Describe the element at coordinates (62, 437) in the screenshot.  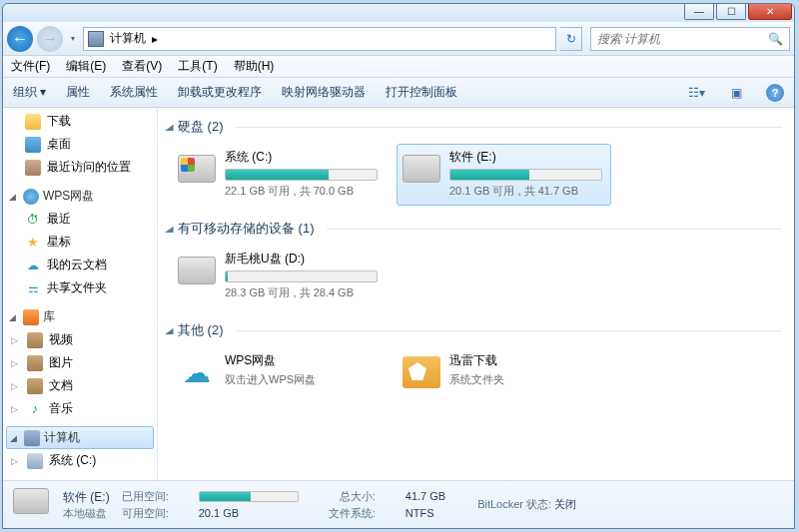
I see `sidebar-group-label: 计算机` at that location.